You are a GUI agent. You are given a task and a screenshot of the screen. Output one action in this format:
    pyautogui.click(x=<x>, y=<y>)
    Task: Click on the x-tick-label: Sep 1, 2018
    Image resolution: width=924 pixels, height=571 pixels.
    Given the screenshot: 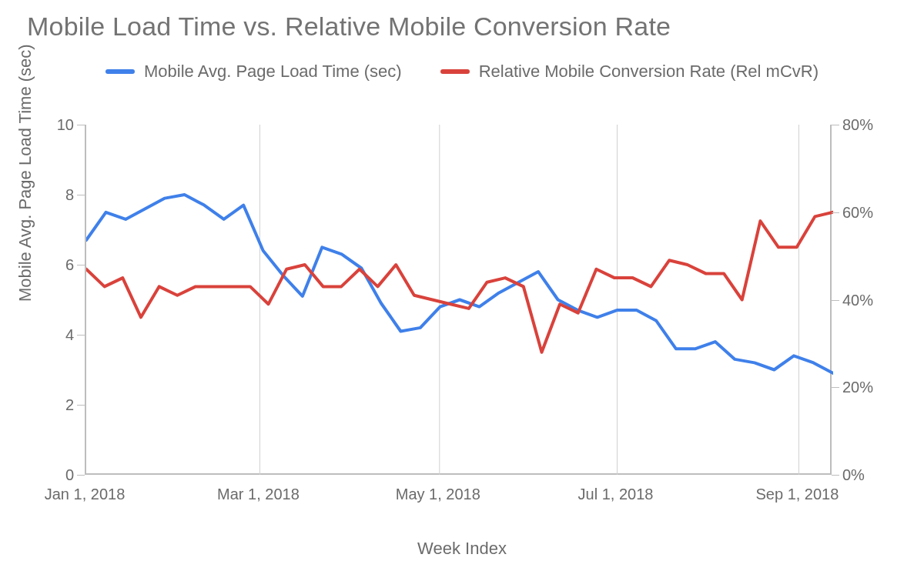 What is the action you would take?
    pyautogui.click(x=797, y=494)
    